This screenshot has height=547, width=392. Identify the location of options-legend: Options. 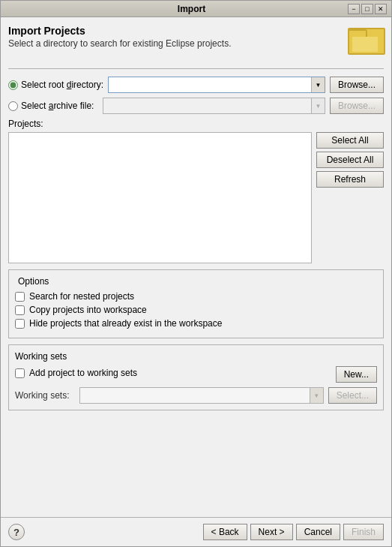
(196, 281).